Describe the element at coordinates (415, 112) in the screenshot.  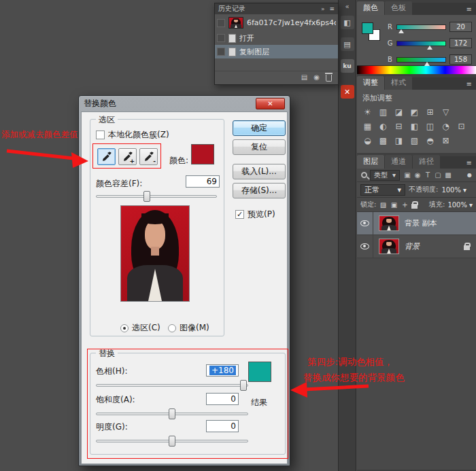
I see `exposure-icon: ◩` at that location.